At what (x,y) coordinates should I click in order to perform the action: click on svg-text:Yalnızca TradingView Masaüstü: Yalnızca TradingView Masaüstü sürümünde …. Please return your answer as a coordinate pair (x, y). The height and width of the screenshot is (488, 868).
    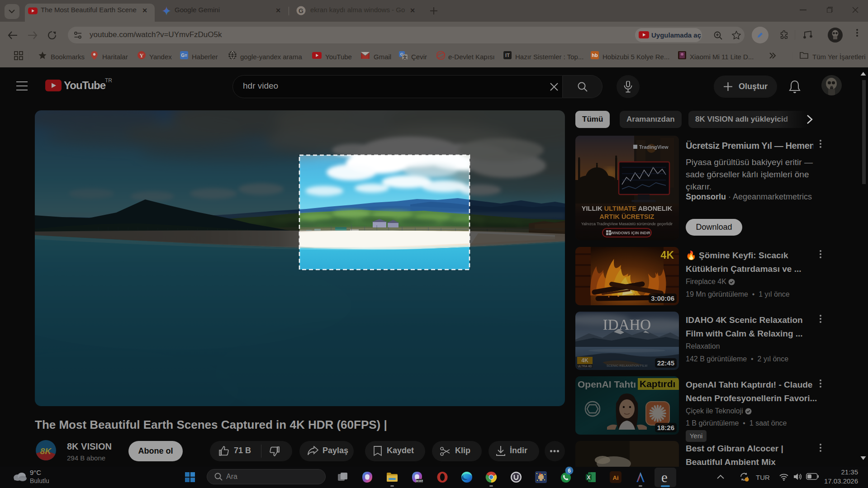
    Looking at the image, I should click on (627, 224).